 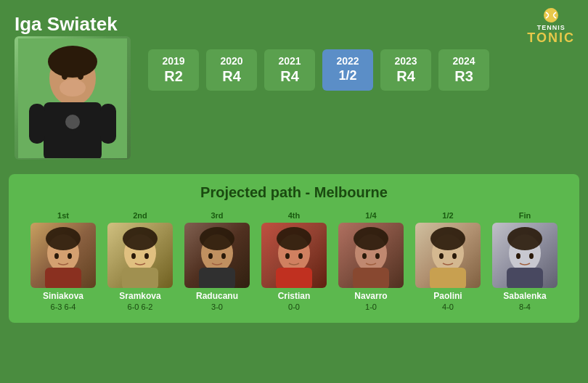 I want to click on path-player-sramkova: 2nd Sramkova 6-0 6-2, so click(x=140, y=261).